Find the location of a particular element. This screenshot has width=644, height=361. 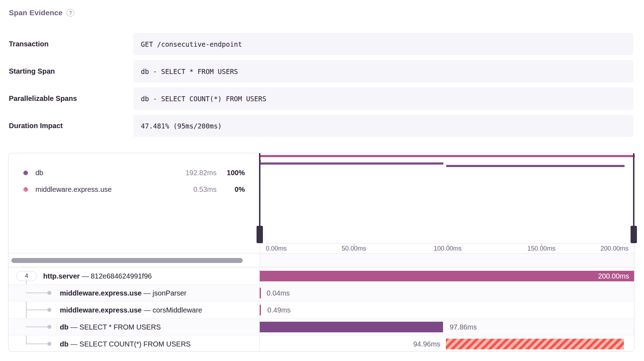

axis-label-0ms: 0.00ms is located at coordinates (276, 248).